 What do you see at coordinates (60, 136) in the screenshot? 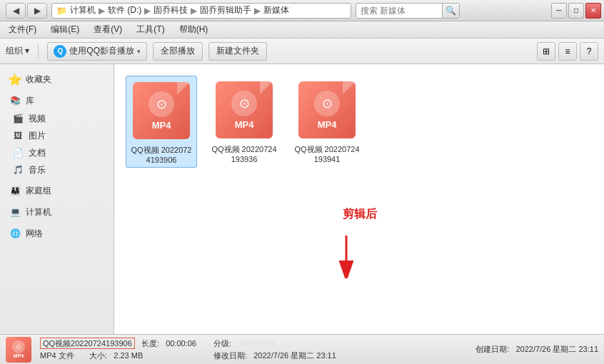
I see `sidebar-item-images: 🖼 图片` at bounding box center [60, 136].